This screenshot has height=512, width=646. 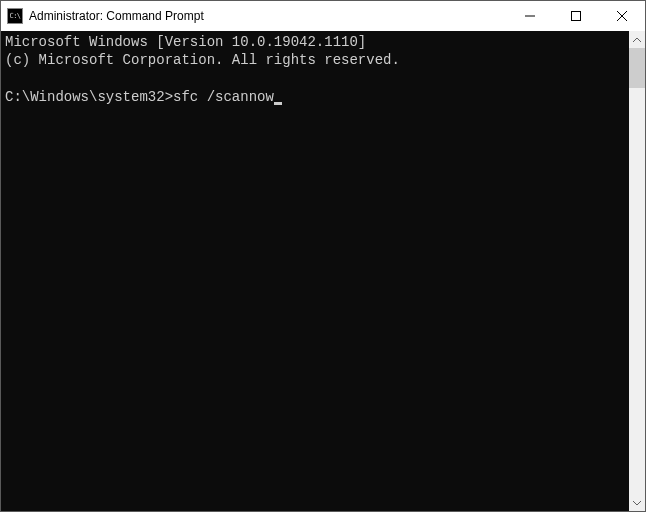 I want to click on scroll-down-button, so click(x=637, y=502).